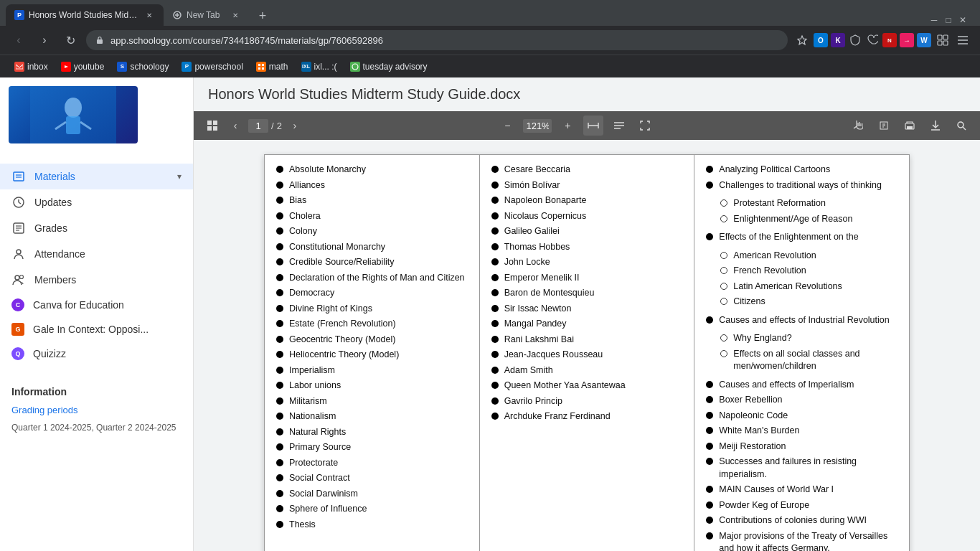  Describe the element at coordinates (295, 126) in the screenshot. I see `pdf-next-page-button: ›` at that location.